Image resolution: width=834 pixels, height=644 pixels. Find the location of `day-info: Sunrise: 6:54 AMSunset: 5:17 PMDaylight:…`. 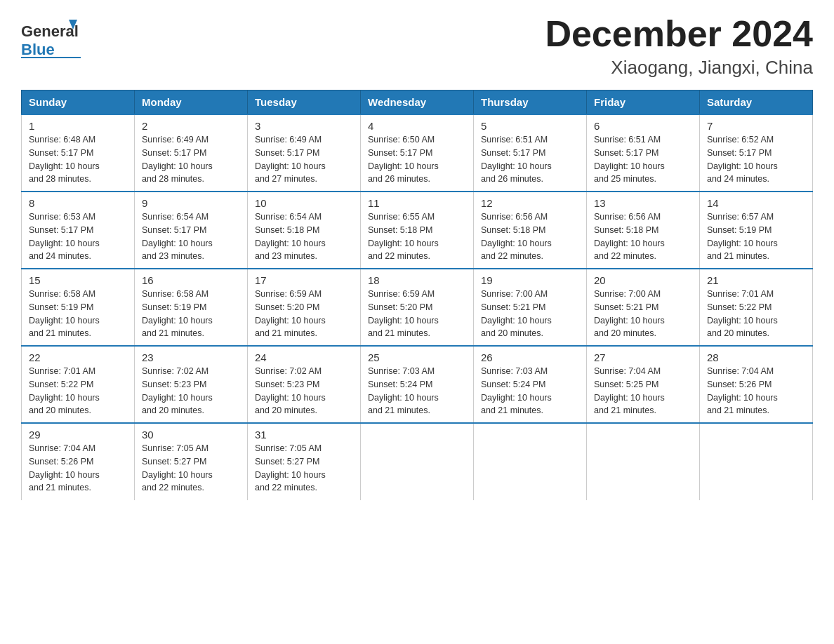

day-info: Sunrise: 6:54 AMSunset: 5:17 PMDaylight:… is located at coordinates (191, 237).